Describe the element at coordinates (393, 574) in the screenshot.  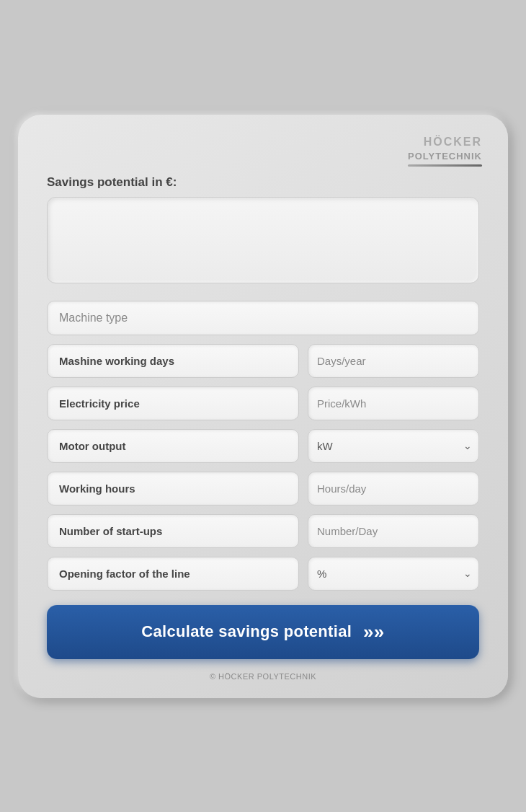
I see `opening-factor-select-wrapper: % Fraction ⌄` at that location.